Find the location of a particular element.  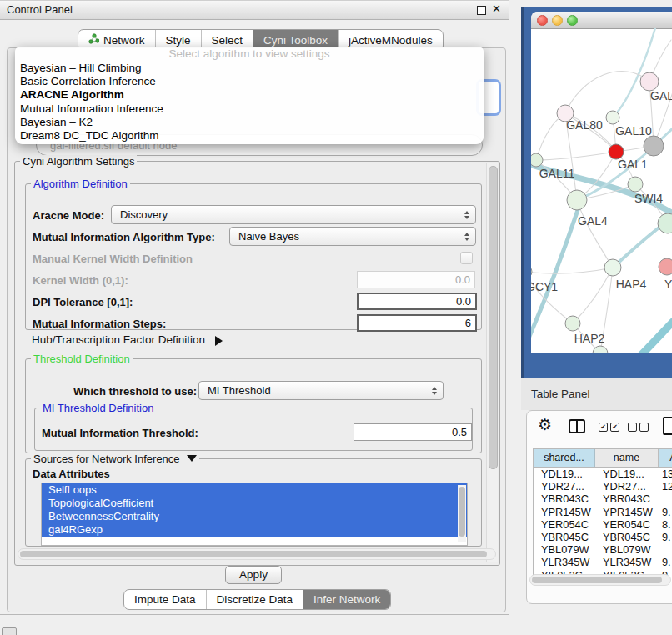

minimized-panel-icon is located at coordinates (9, 632).